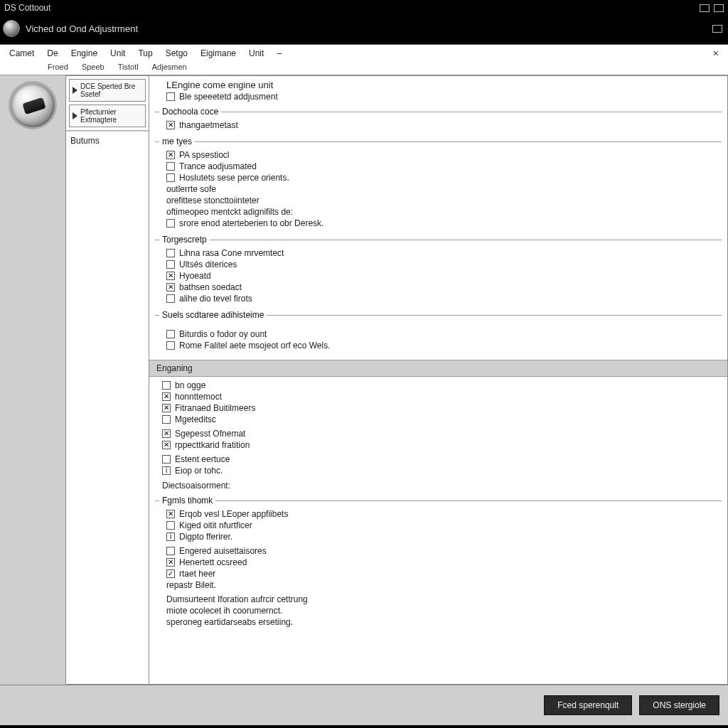 This screenshot has height=728, width=728. Describe the element at coordinates (441, 346) in the screenshot. I see `checkbox-row: Rome Falitel aete msojeot orf eco Wels.` at that location.